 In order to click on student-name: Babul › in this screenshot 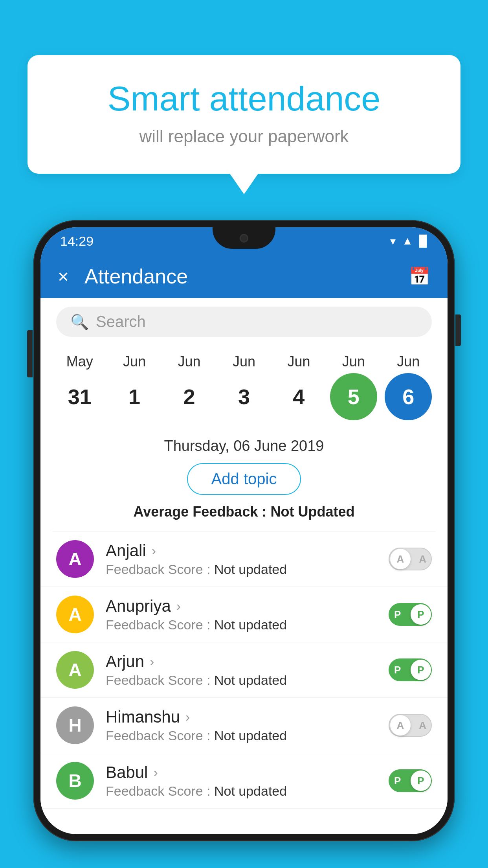, I will do `click(247, 772)`.